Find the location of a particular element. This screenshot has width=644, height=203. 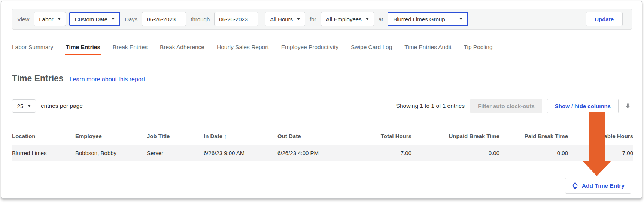

add-time-entry-button: Add Time Entry is located at coordinates (598, 186).